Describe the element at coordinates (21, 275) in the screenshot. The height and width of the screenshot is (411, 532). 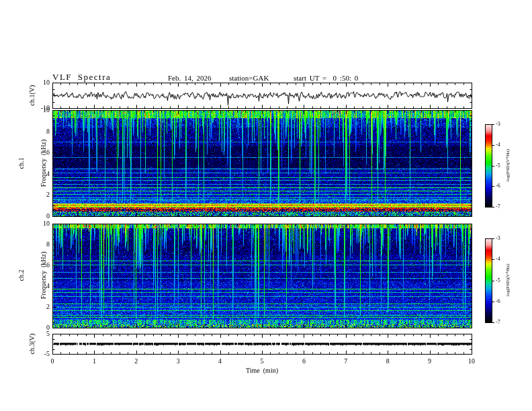
I see `axis-label-line: ch.2` at that location.